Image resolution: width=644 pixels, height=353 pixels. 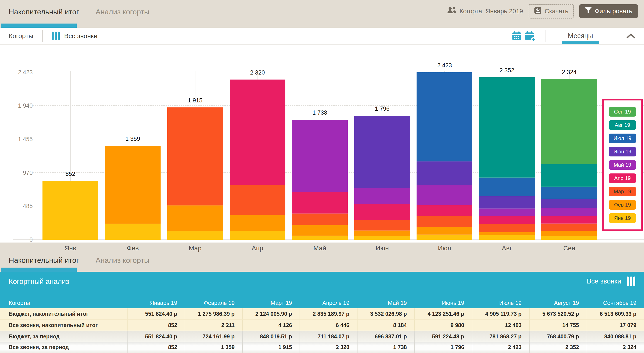 I want to click on granularity-label: Месяцы, so click(x=580, y=36).